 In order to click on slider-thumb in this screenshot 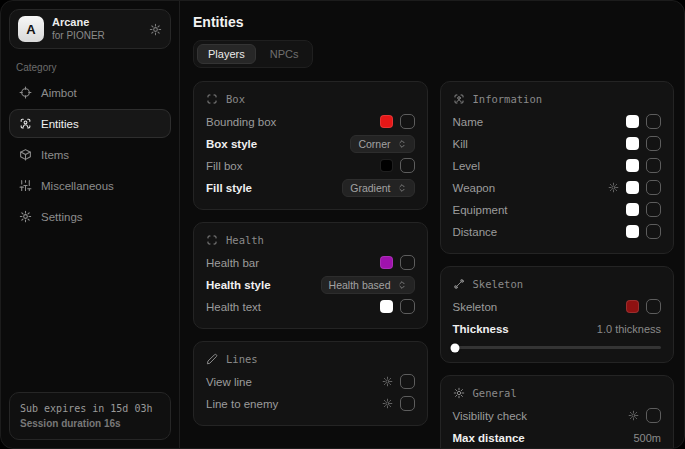, I will do `click(454, 348)`.